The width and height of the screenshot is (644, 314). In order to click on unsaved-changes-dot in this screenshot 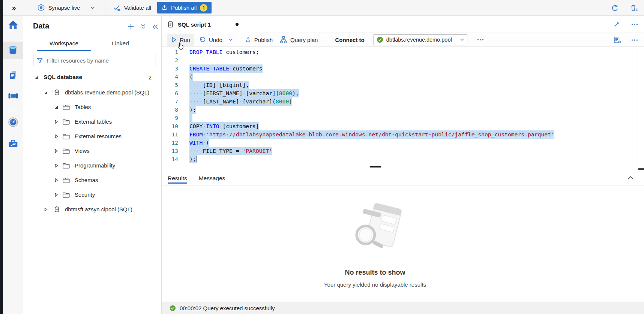, I will do `click(237, 24)`.